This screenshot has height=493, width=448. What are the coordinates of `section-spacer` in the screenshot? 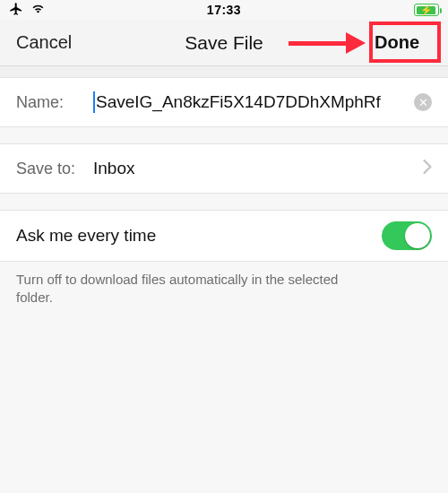 It's located at (224, 72).